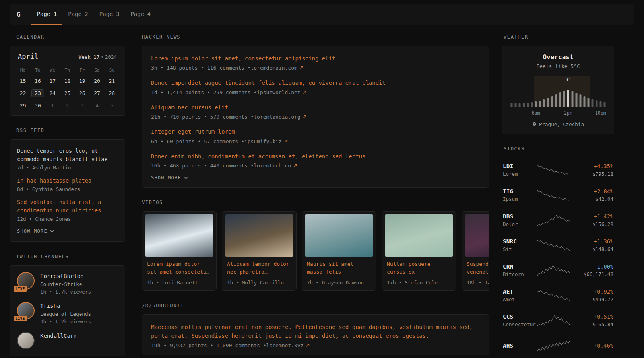 The image size is (644, 358). What do you see at coordinates (316, 107) in the screenshot?
I see `news-item-title: Aliquam nec cursus elit` at bounding box center [316, 107].